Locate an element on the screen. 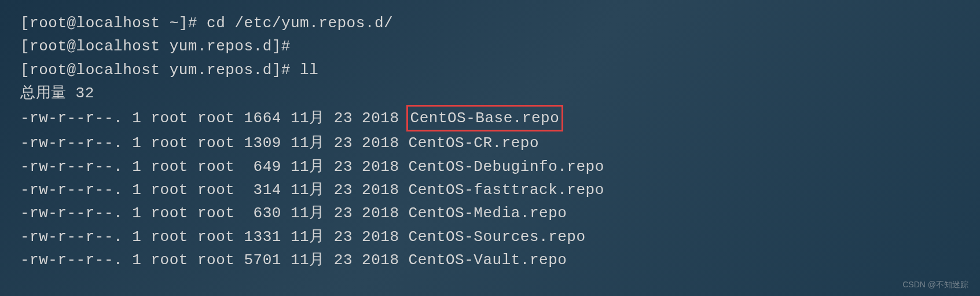 This screenshot has width=980, height=296. file-row: -rw-r--r--. 1 root root 1664 11月 23 2018… is located at coordinates (490, 118).